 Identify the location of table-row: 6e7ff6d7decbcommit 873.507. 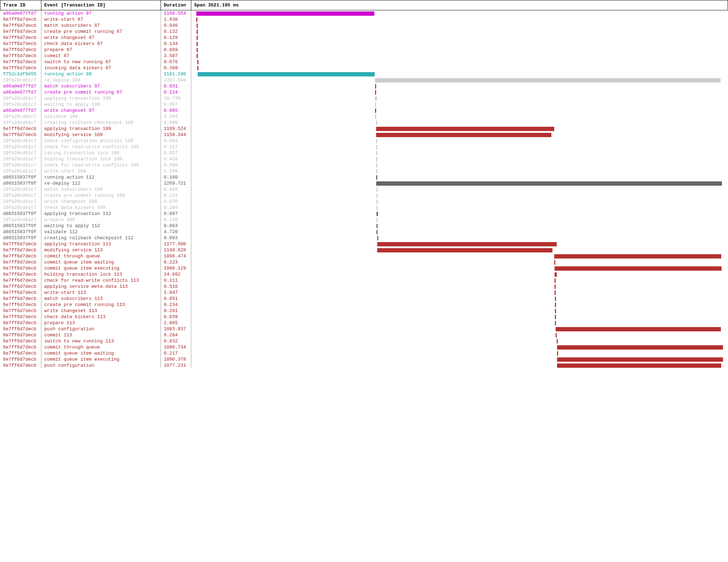
(364, 56).